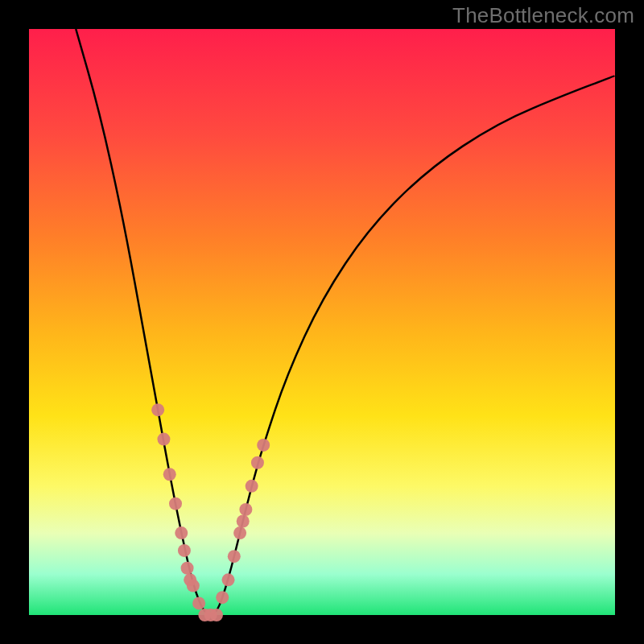  What do you see at coordinates (543, 16) in the screenshot?
I see `watermark-text: TheBottleneck.com` at bounding box center [543, 16].